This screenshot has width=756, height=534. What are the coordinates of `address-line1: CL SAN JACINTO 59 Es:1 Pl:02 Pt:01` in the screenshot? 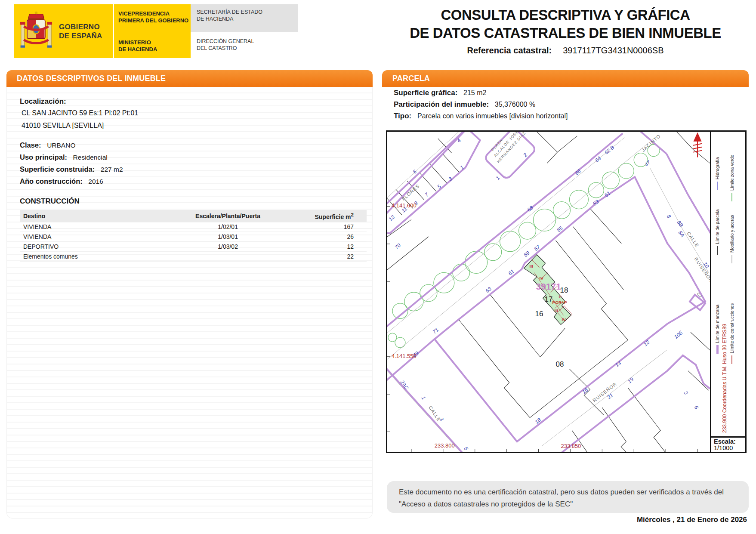 It's located at (193, 113).